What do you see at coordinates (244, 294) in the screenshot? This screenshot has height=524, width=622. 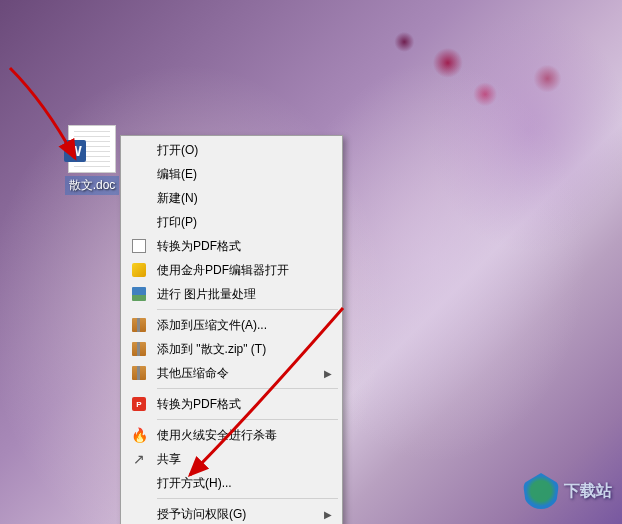 I see `menu-label: 进行 图片批量处理` at bounding box center [244, 294].